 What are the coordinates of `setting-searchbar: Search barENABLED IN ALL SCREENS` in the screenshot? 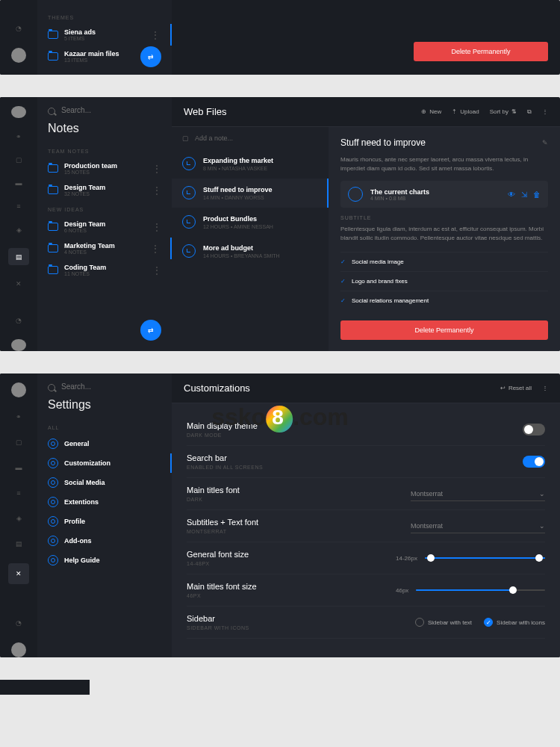 It's located at (366, 462).